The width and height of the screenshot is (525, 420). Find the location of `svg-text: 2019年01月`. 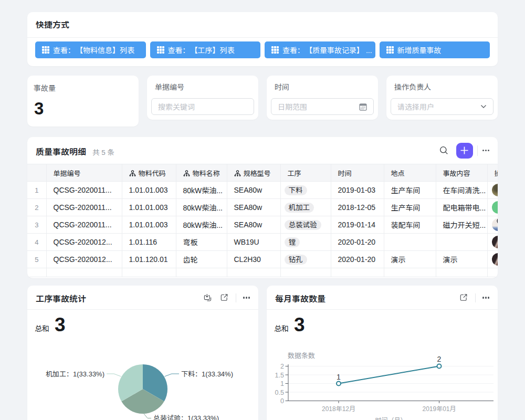

svg-text: 2019年01月 is located at coordinates (439, 409).